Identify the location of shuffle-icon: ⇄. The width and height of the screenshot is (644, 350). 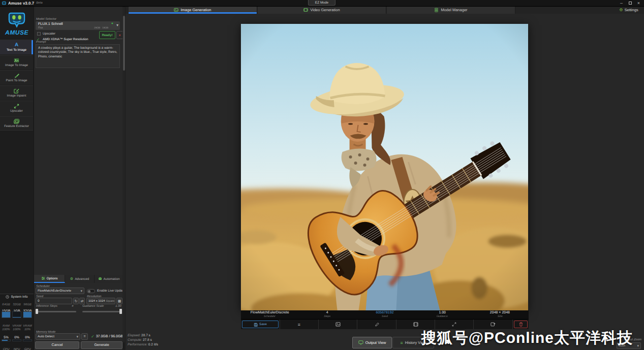
(82, 301).